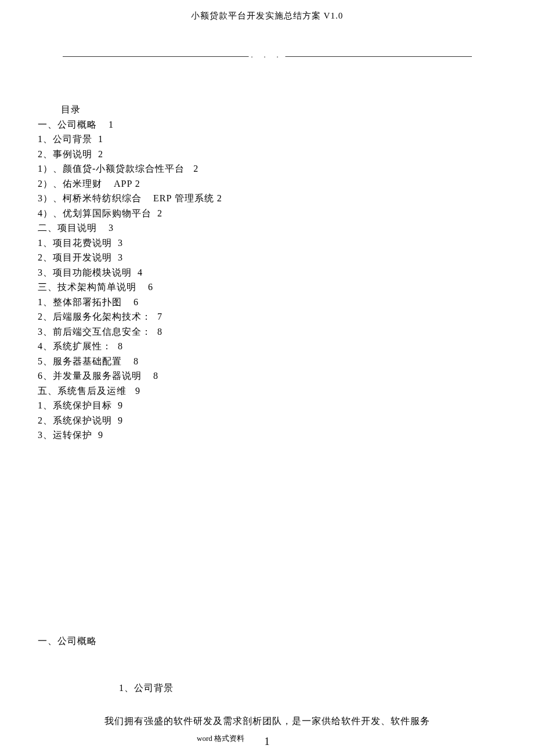 The width and height of the screenshot is (534, 756). What do you see at coordinates (286, 287) in the screenshot?
I see `toc-line: 三、技术架构简单说明 6` at bounding box center [286, 287].